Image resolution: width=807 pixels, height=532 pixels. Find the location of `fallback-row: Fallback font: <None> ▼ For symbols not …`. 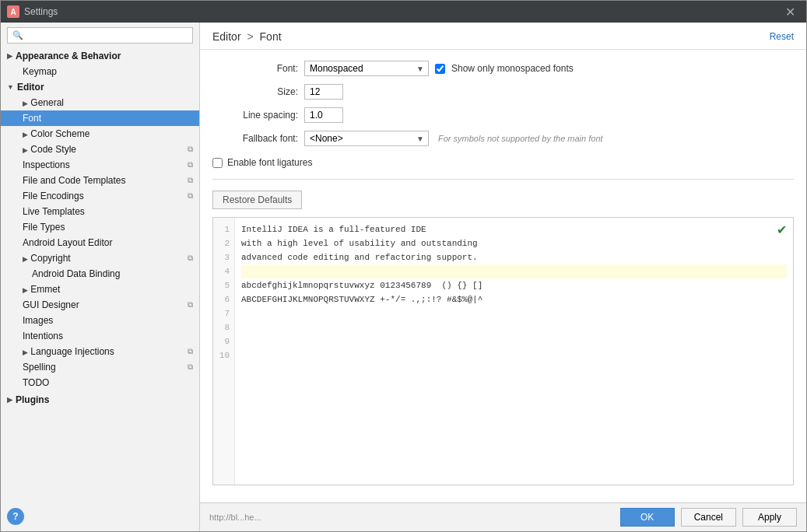

fallback-row: Fallback font: <None> ▼ For symbols not … is located at coordinates (503, 138).